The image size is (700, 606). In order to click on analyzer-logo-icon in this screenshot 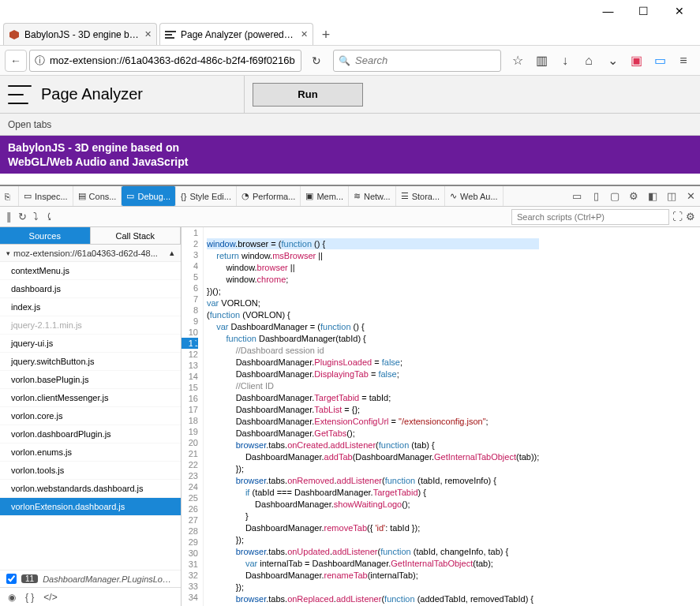, I will do `click(20, 95)`.